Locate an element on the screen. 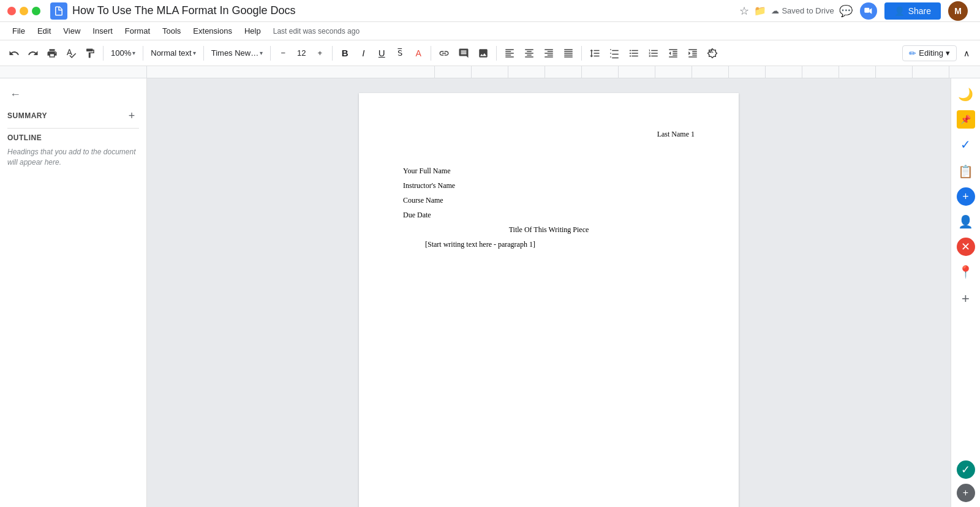  align-center-button is located at coordinates (529, 53).